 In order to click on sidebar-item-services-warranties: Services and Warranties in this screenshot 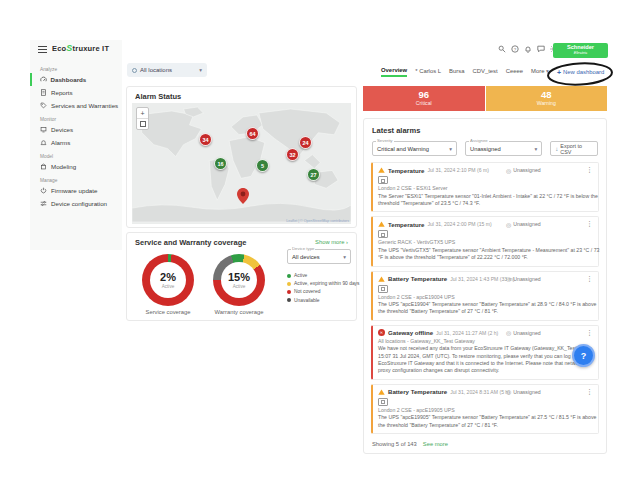, I will do `click(76, 106)`.